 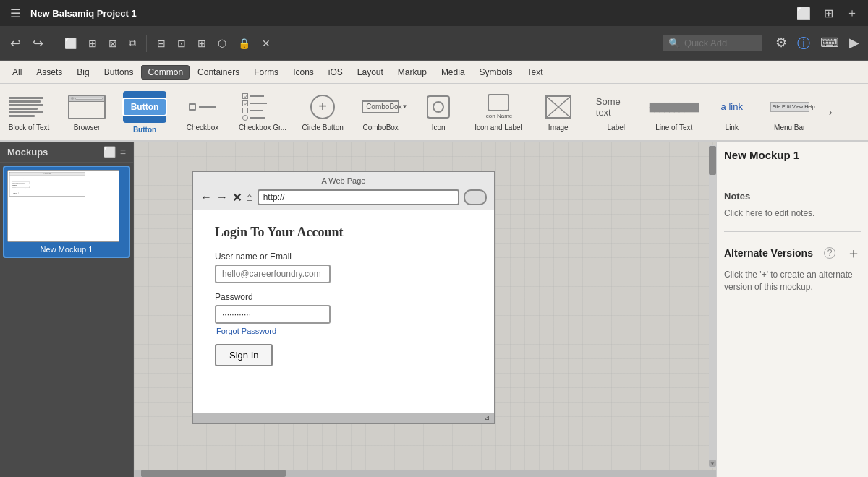 What do you see at coordinates (380, 113) in the screenshot?
I see `comp-combobox: ComboBox▼ ComboBox` at bounding box center [380, 113].